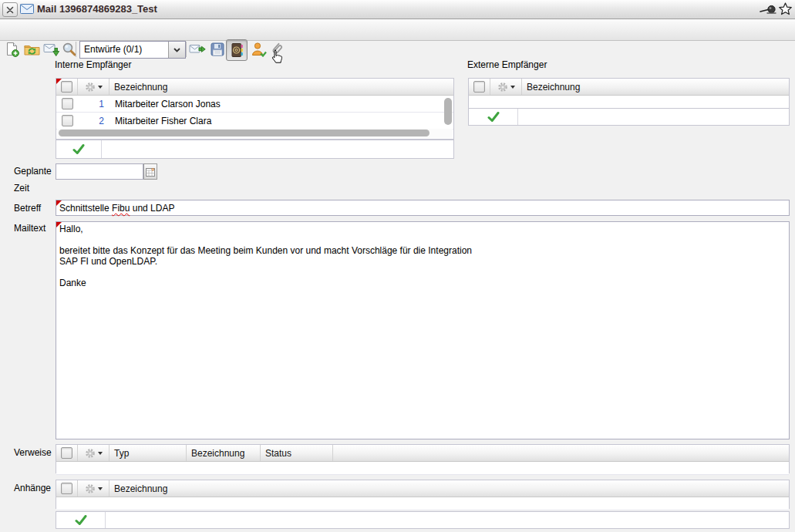 The image size is (795, 532). I want to click on betreff-input: Schnittstelle Fibu und LDAP, so click(423, 208).